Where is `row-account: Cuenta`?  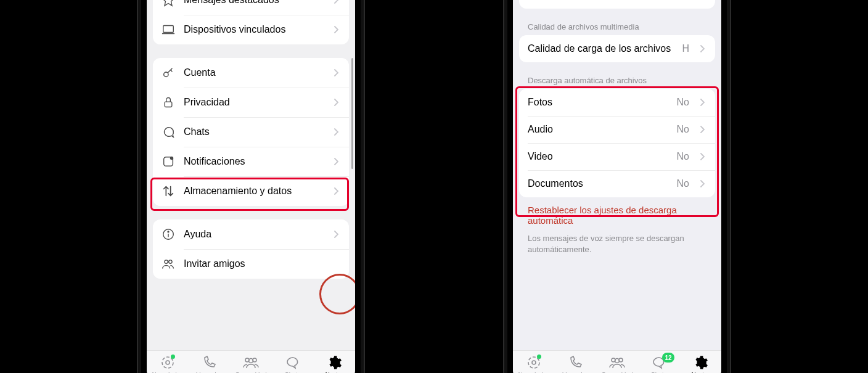 row-account: Cuenta is located at coordinates (251, 73).